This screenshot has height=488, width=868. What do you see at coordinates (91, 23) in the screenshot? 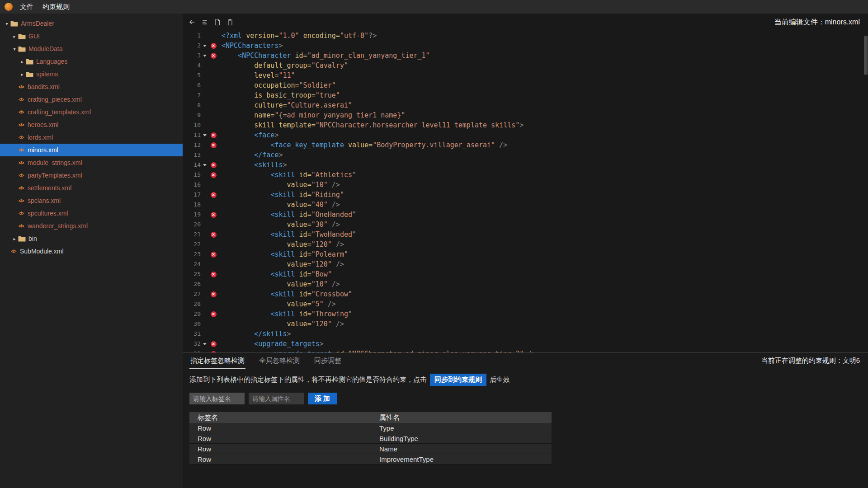
I see `tree-item-ArmsDealer: ▾ArmsDealer` at bounding box center [91, 23].